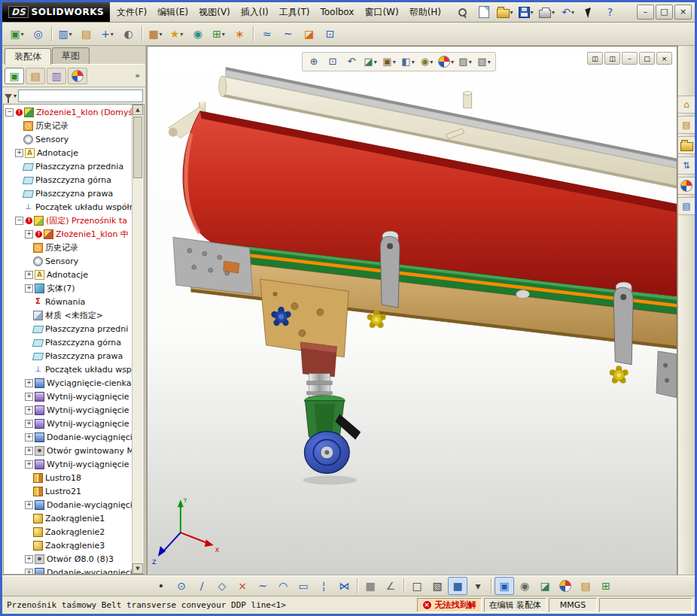 This screenshot has width=697, height=616. Describe the element at coordinates (68, 570) in the screenshot. I see `tree-item-35: +Dodanie-wyciągnięci` at that location.